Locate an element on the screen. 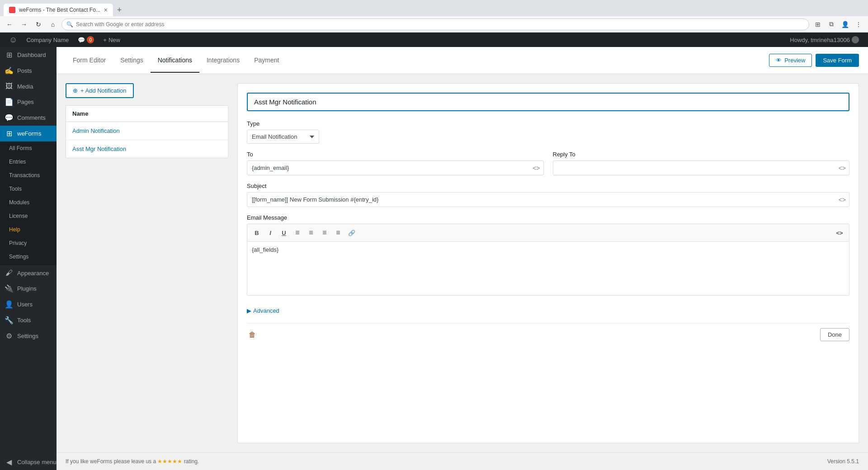  link-button: 🔗 is located at coordinates (352, 233).